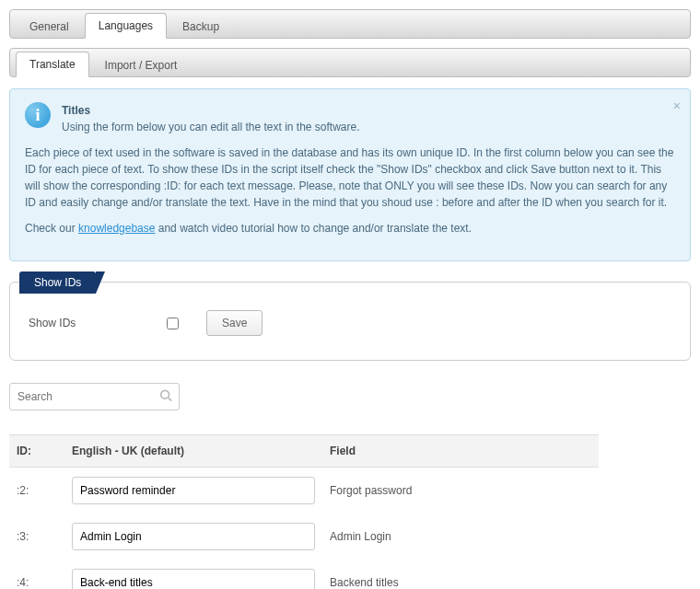 This screenshot has width=700, height=589. Describe the element at coordinates (193, 451) in the screenshot. I see `th-english: English - UK (default)` at that location.